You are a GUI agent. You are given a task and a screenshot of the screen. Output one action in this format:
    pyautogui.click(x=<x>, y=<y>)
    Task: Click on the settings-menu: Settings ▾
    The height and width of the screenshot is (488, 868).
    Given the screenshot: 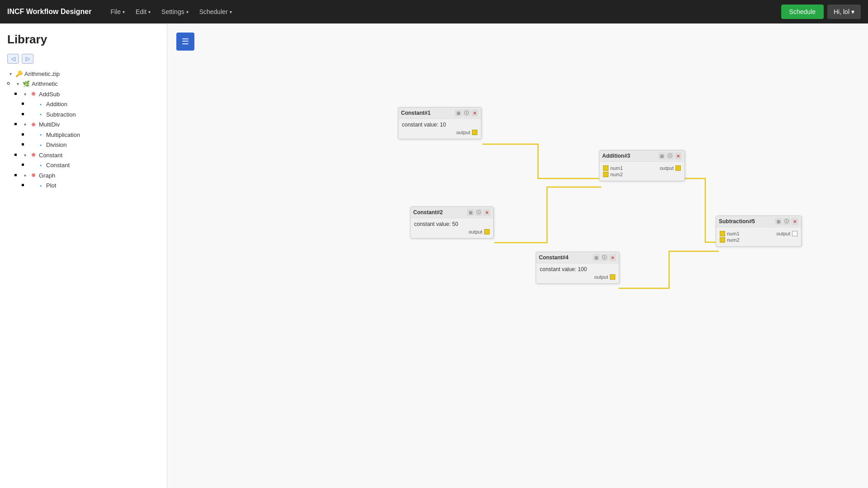 What is the action you would take?
    pyautogui.click(x=175, y=12)
    